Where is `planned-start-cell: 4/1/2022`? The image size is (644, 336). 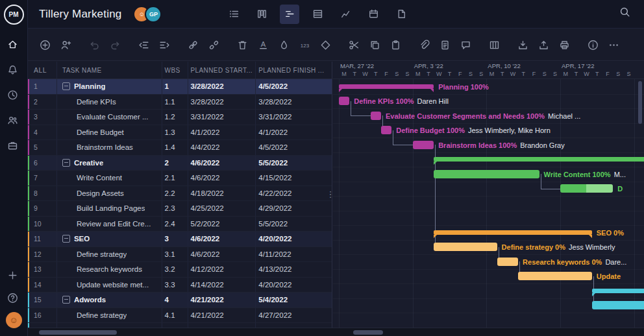
planned-start-cell: 4/1/2022 is located at coordinates (222, 132).